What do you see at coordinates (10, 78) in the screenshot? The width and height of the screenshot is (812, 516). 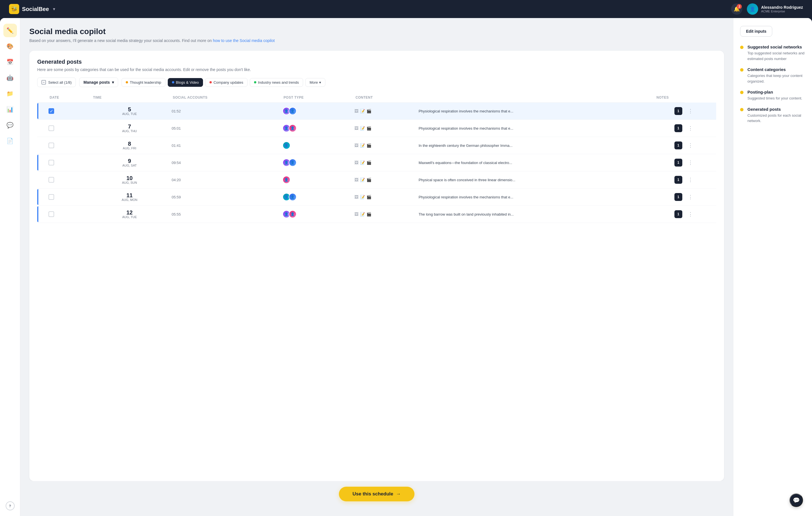 I see `sidebar-item-automation: 🤖` at bounding box center [10, 78].